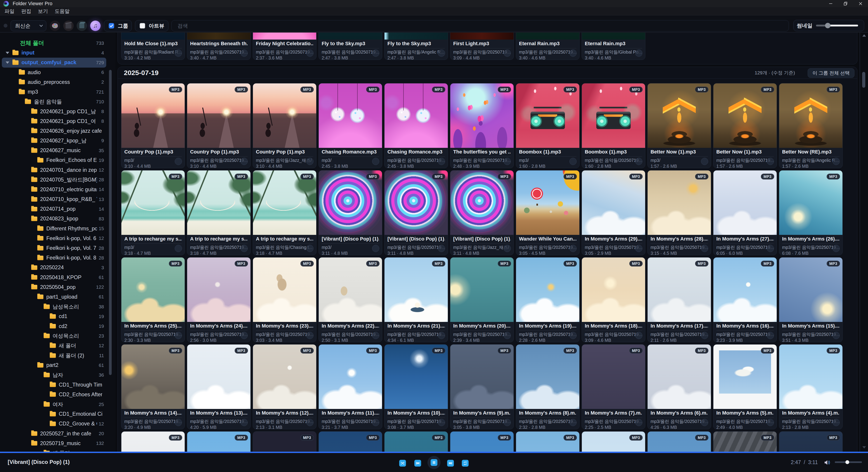 Image resolution: width=868 pixels, height=472 pixels. Describe the element at coordinates (110, 222) in the screenshot. I see `scrollbar-thumb` at that location.